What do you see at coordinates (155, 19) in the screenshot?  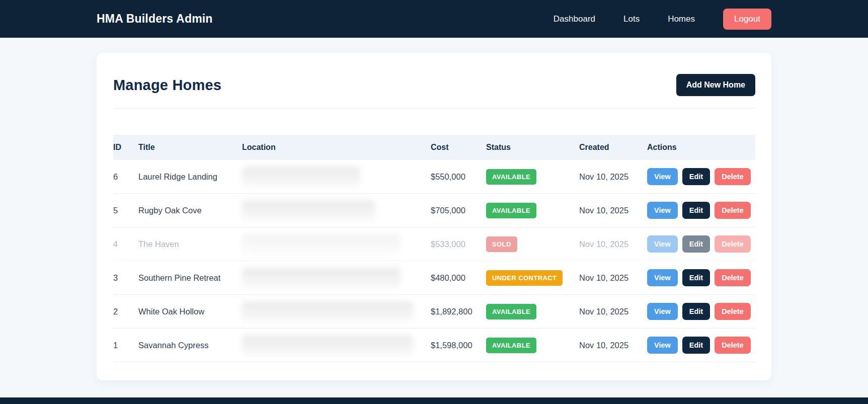 I see `brand-title: HMA Builders Admin` at bounding box center [155, 19].